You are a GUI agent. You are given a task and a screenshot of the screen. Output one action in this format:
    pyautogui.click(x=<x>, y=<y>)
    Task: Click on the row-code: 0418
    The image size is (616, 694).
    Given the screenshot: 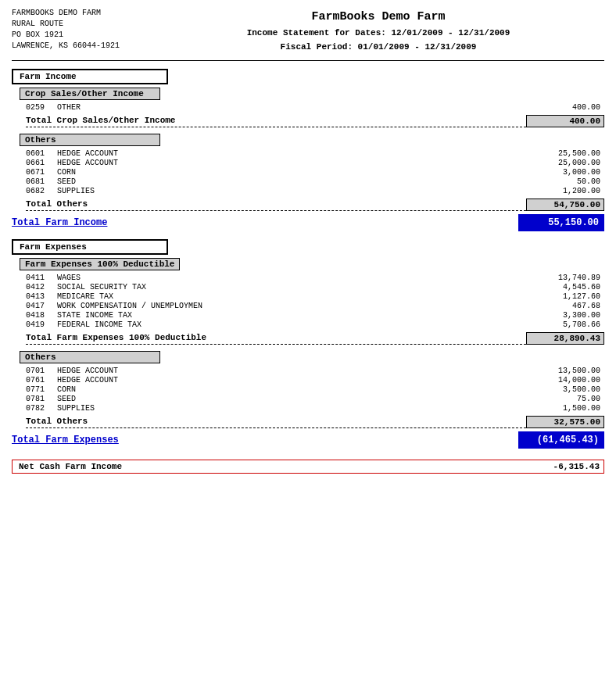 What is the action you would take?
    pyautogui.click(x=41, y=316)
    